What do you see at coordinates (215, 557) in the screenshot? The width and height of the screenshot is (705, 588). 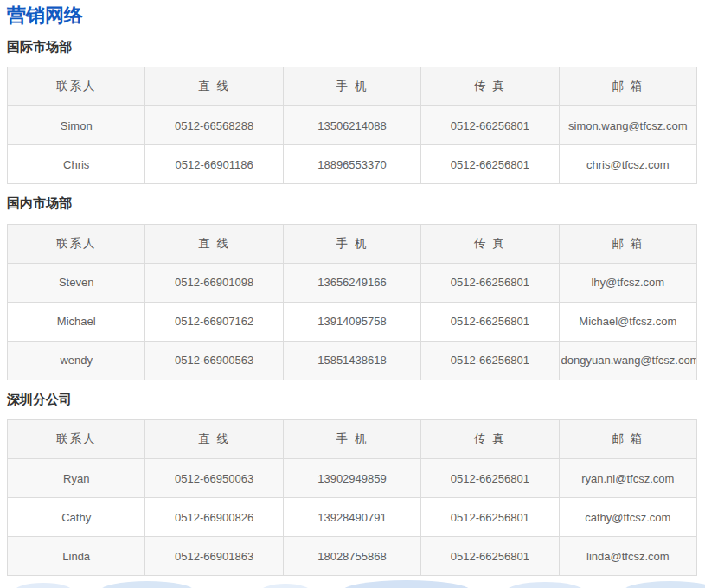 I see `cell-direct-line: 0512-66901863` at bounding box center [215, 557].